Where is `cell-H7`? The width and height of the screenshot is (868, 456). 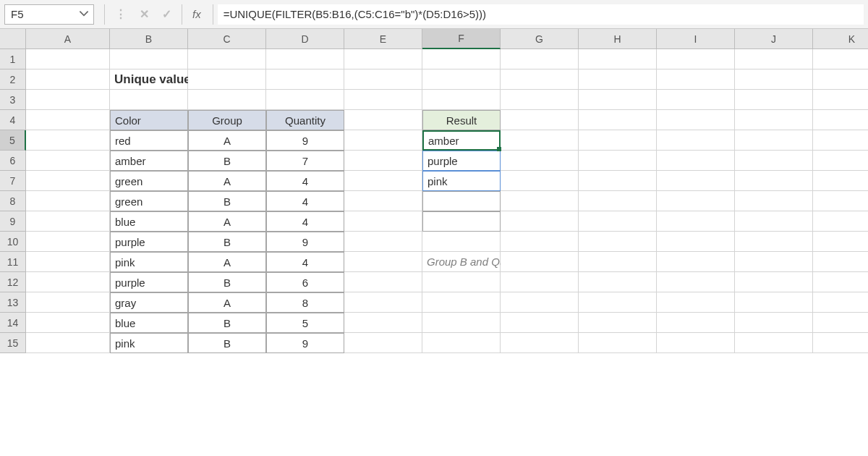
cell-H7 is located at coordinates (618, 181).